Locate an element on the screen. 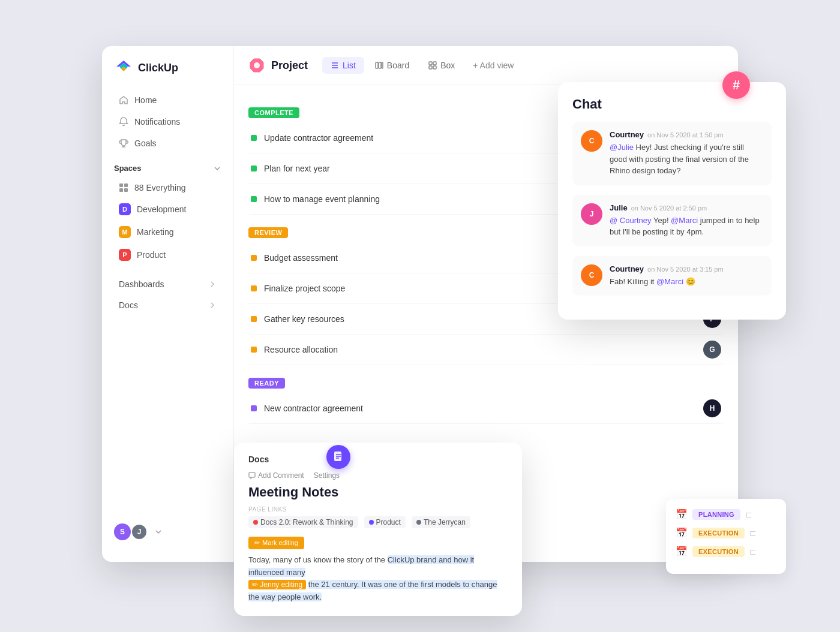 This screenshot has width=840, height=632. marketing-label: Marketing is located at coordinates (155, 232).